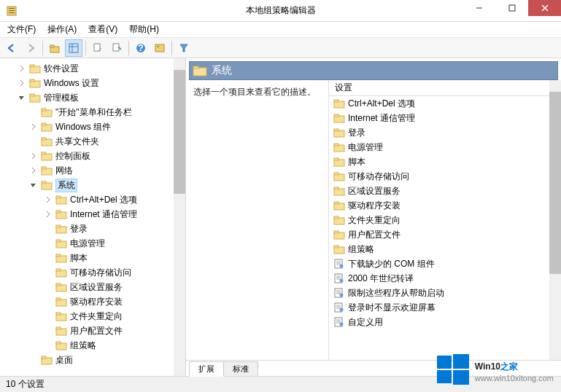  I want to click on list-item: 登录, so click(445, 133).